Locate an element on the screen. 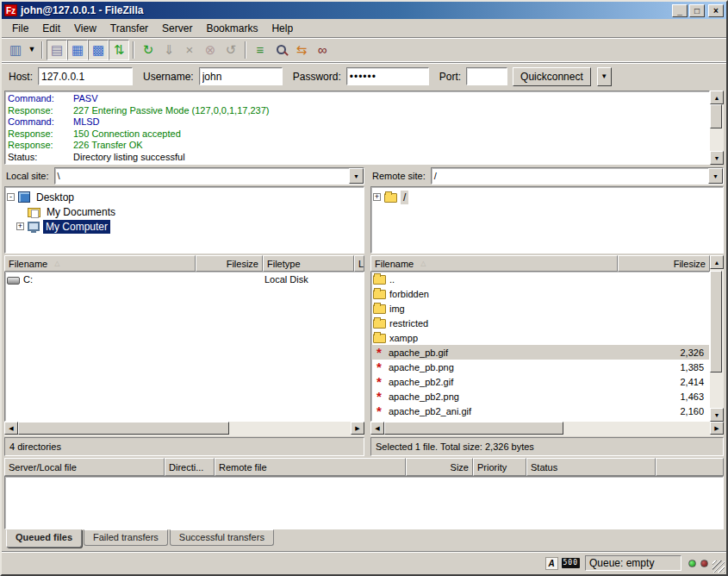 The height and width of the screenshot is (576, 728). remote-row-file: * apache_pb2_ani.gif 2,160 is located at coordinates (540, 410).